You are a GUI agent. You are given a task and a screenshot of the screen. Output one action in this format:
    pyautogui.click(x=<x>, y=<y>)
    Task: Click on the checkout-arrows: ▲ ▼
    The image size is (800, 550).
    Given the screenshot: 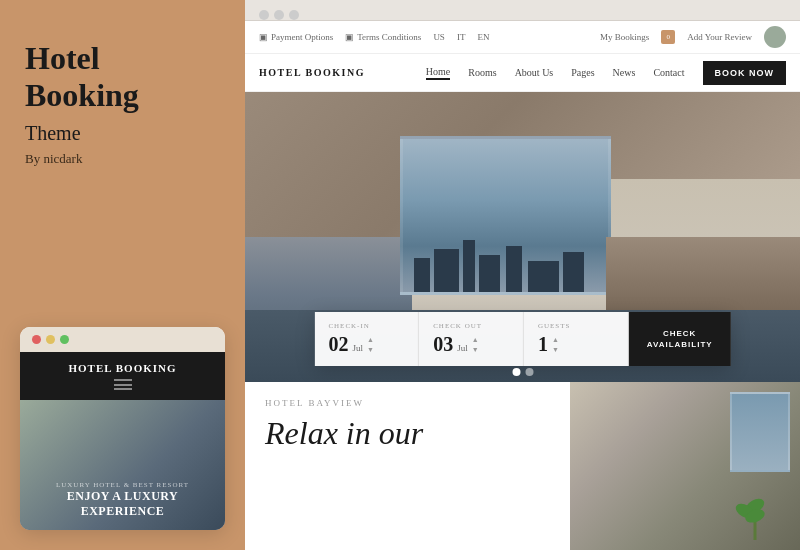 What is the action you would take?
    pyautogui.click(x=476, y=345)
    